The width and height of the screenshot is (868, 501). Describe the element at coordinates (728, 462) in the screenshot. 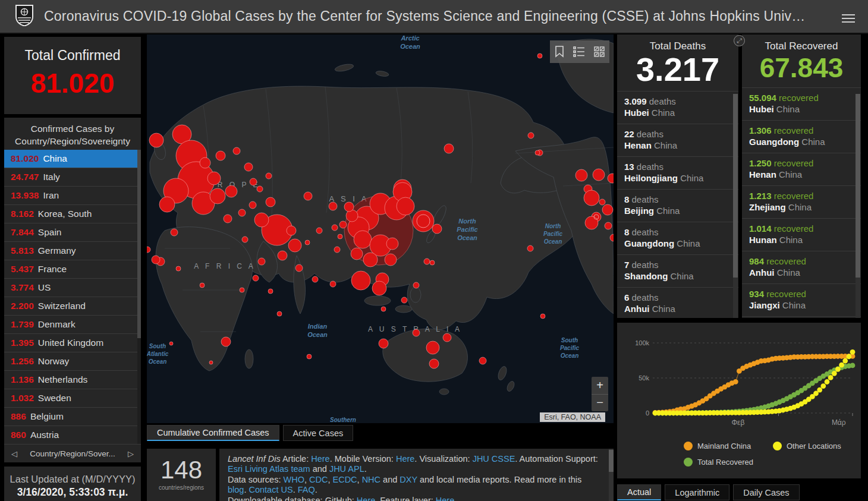

I see `legend-item: Total Recovered` at that location.